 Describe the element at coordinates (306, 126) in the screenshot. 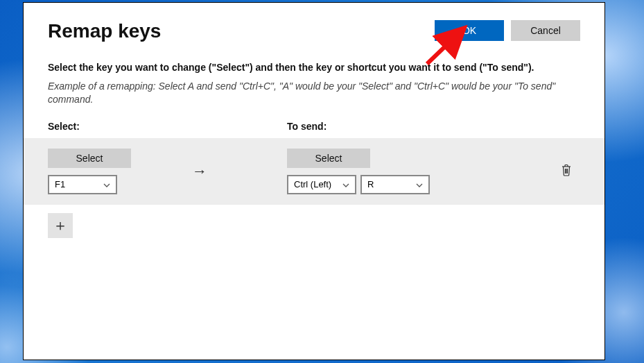

I see `tosend-column-label: To send:` at that location.